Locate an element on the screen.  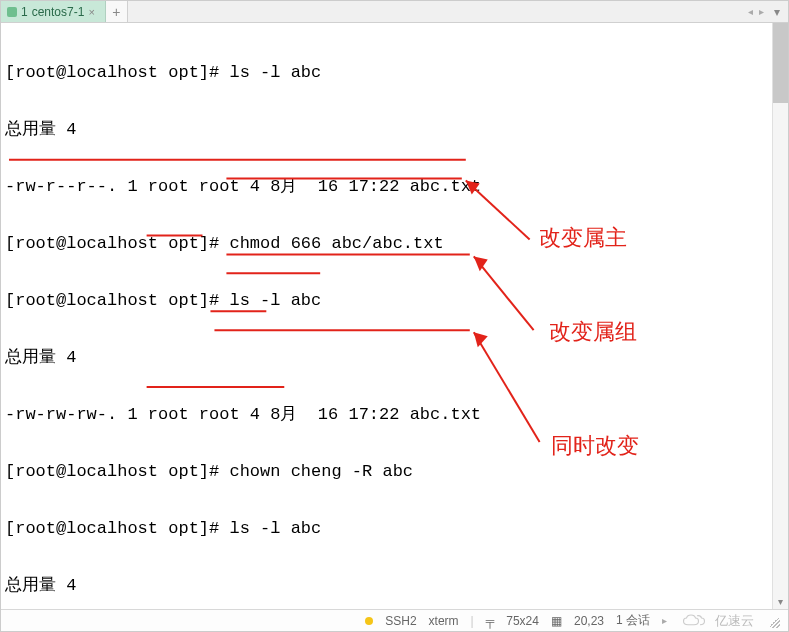
tab-status-icon is located at coordinates (12, 12).